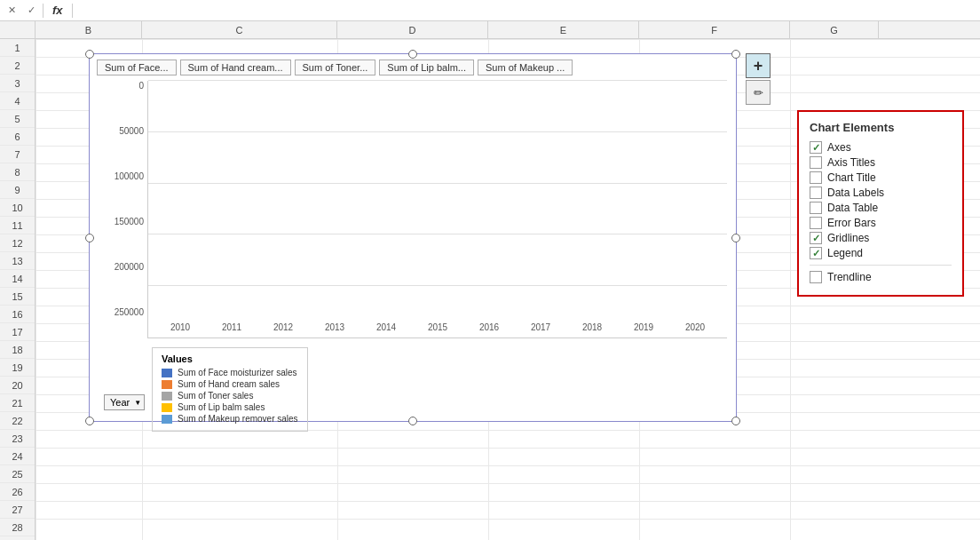 The height and width of the screenshot is (540, 980). Describe the element at coordinates (18, 290) in the screenshot. I see `row-numbers: 1234567891011121314151617181920212223242…` at that location.